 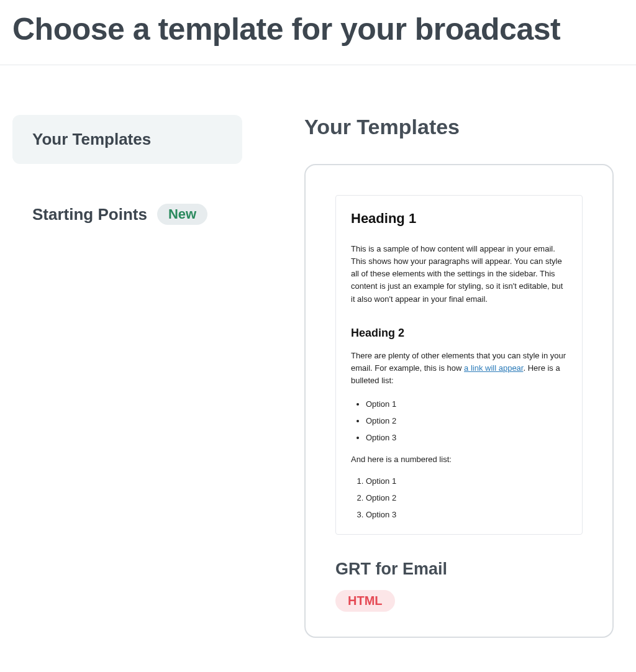 I want to click on preview-paragraph-3: And here is a numbered list:, so click(x=459, y=460).